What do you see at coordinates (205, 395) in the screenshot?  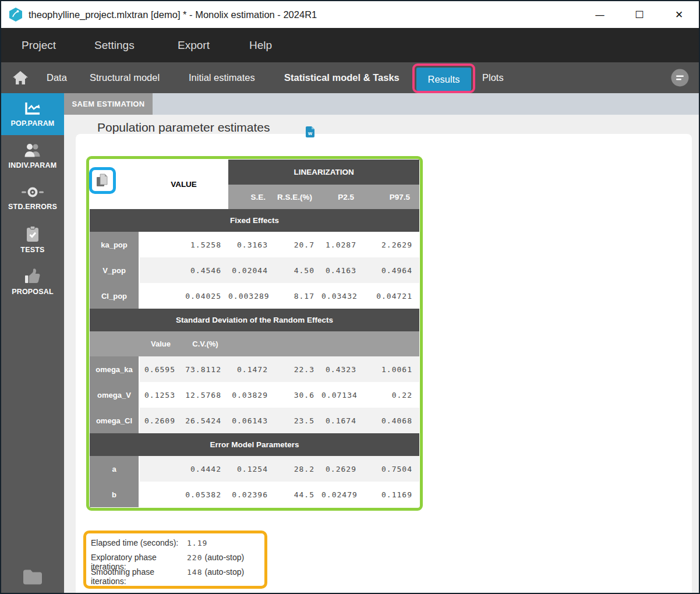 I see `cell-cv: 12.5768` at bounding box center [205, 395].